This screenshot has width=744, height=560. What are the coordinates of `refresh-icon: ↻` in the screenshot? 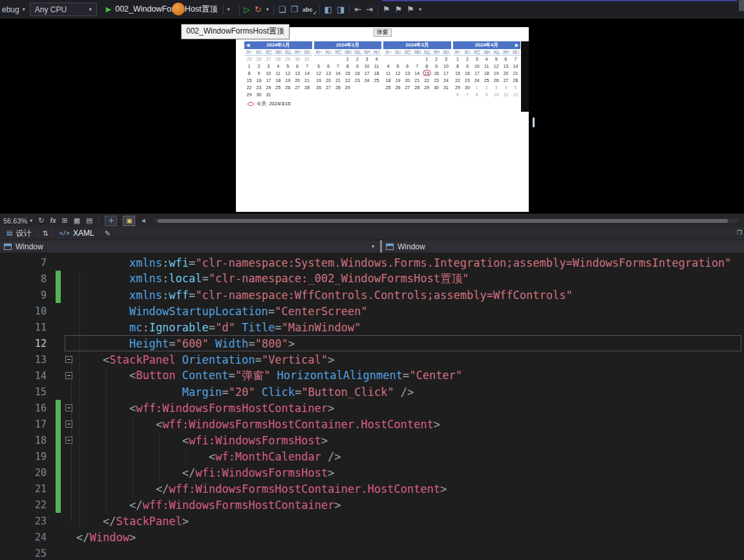 It's located at (41, 221).